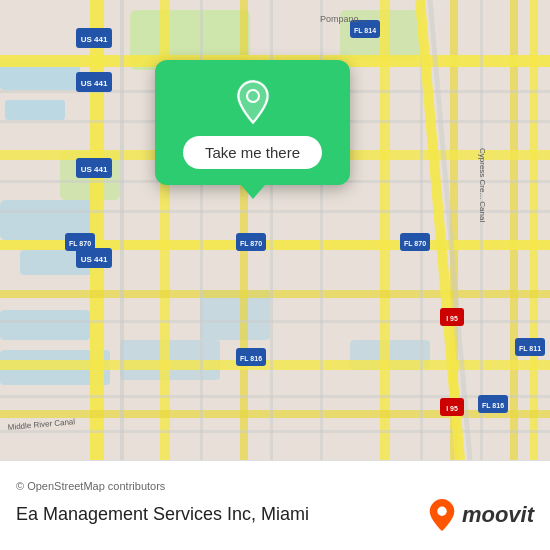 The height and width of the screenshot is (550, 550). What do you see at coordinates (162, 514) in the screenshot?
I see `place-name: Ea Management Services Inc, Miami` at bounding box center [162, 514].